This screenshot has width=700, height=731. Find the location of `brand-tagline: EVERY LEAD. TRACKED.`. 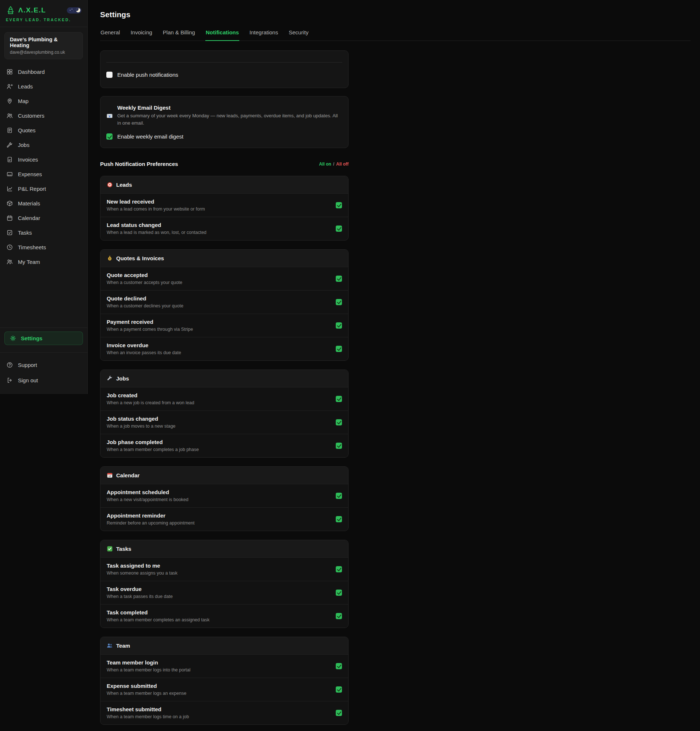

brand-tagline: EVERY LEAD. TRACKED. is located at coordinates (44, 20).